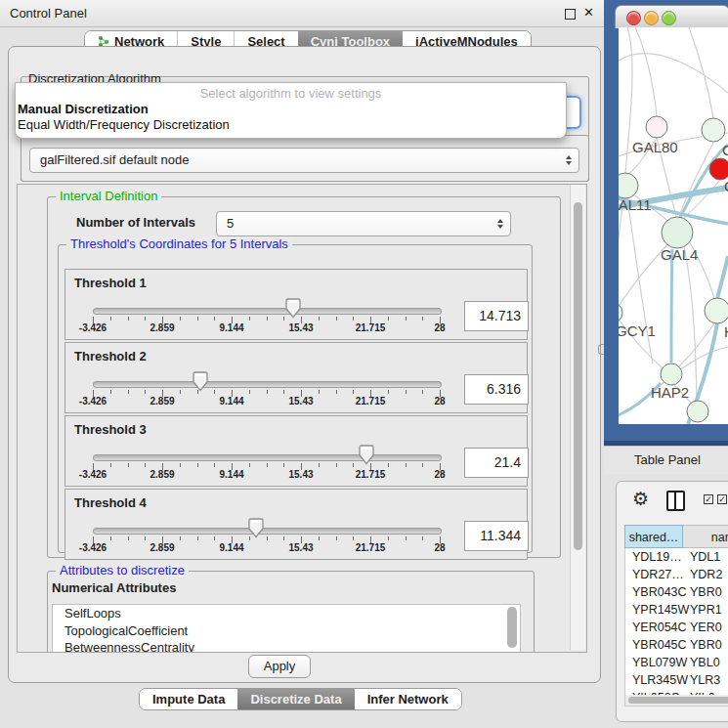 This screenshot has height=728, width=728. I want to click on attributes-title: Attributes to discretize, so click(122, 571).